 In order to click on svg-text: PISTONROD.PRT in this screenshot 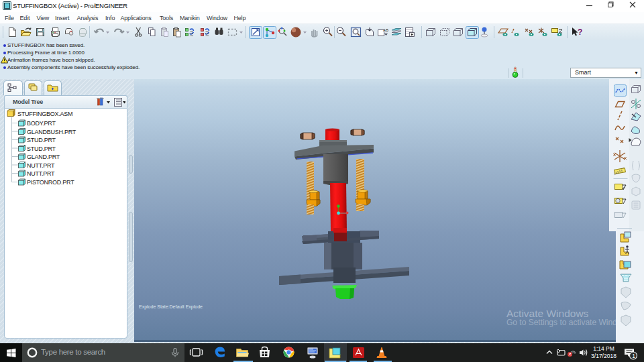, I will do `click(51, 182)`.